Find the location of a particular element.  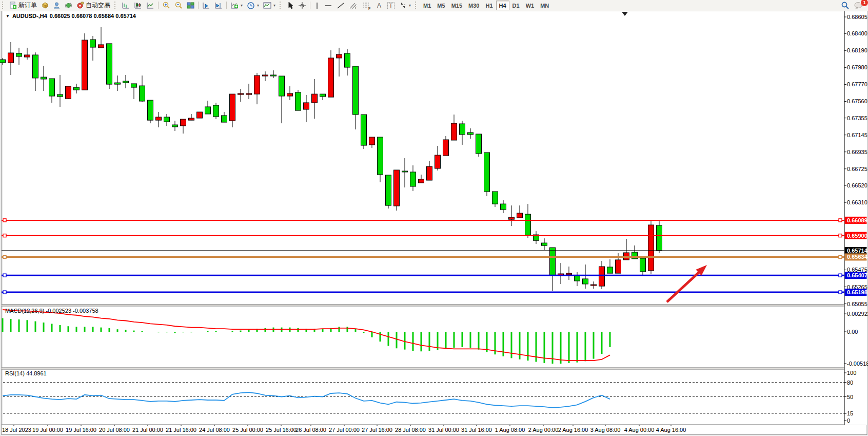

arrows-button: ▾ is located at coordinates (405, 5).